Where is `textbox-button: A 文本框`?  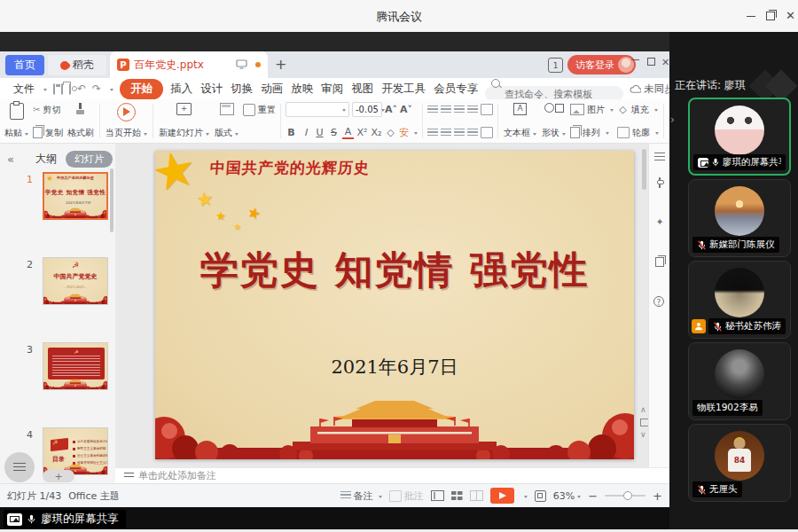
textbox-button: A 文本框 is located at coordinates (520, 121).